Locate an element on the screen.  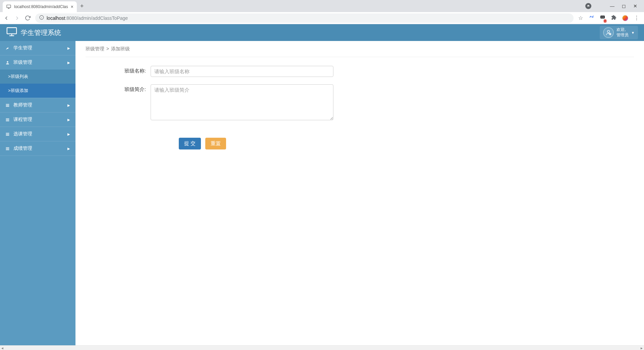
submit-button: 提 交 is located at coordinates (190, 144).